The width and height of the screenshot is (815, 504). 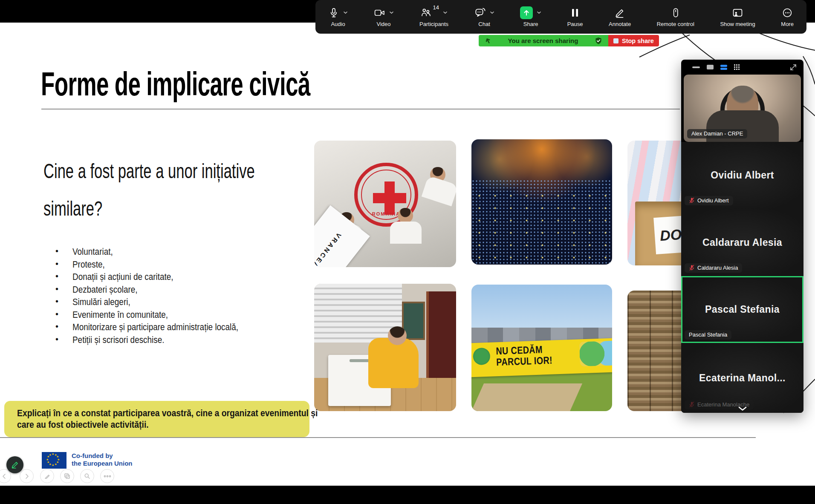 What do you see at coordinates (633, 41) in the screenshot?
I see `stop-share-button: Stop share` at bounding box center [633, 41].